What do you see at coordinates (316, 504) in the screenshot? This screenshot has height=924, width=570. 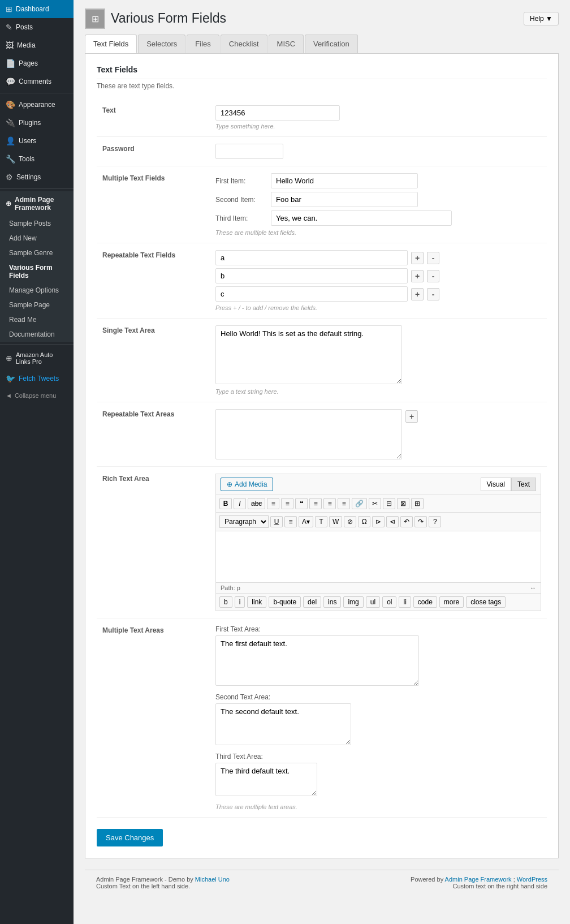 I see `tb-align-left: ≡` at bounding box center [316, 504].